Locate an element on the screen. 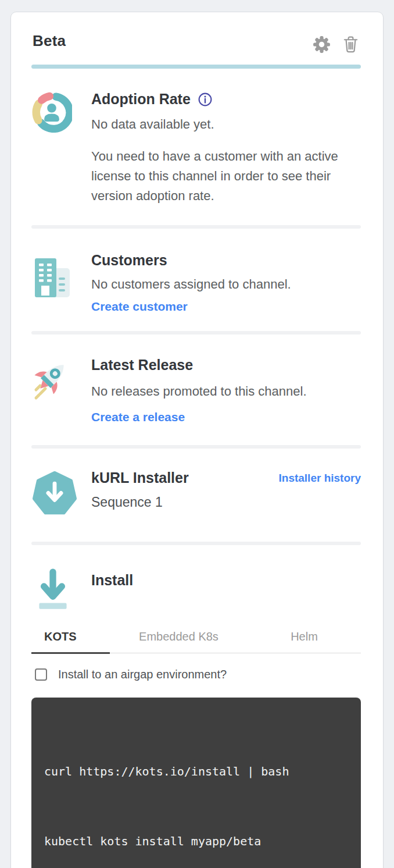  tab-kots: KOTS is located at coordinates (71, 642).